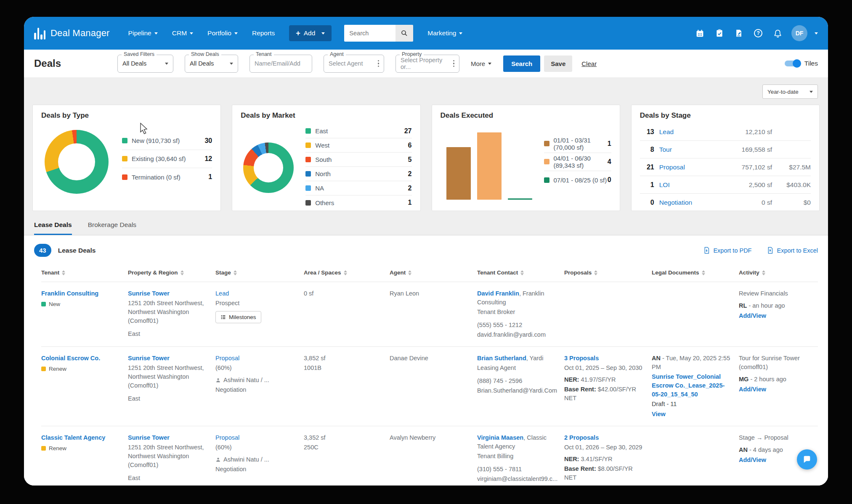 The height and width of the screenshot is (504, 852). I want to click on brand: Deal Manager, so click(72, 33).